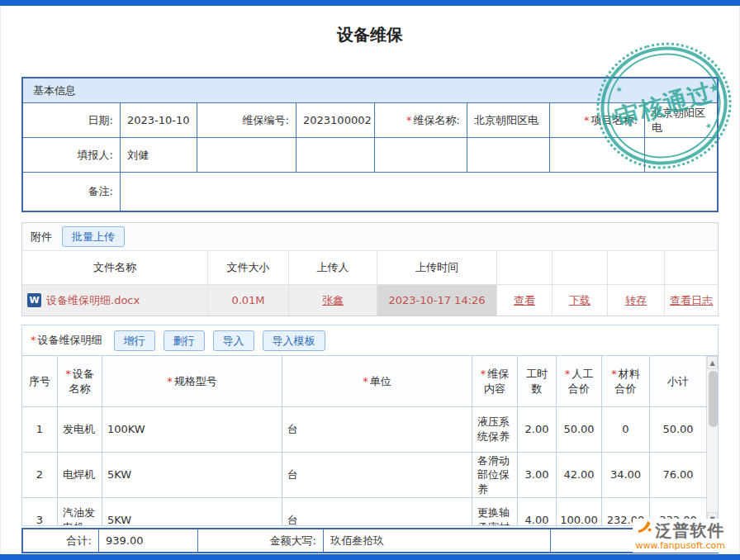 Image resolution: width=740 pixels, height=560 pixels. Describe the element at coordinates (334, 301) in the screenshot. I see `attachment-uploader: 张鑫` at that location.